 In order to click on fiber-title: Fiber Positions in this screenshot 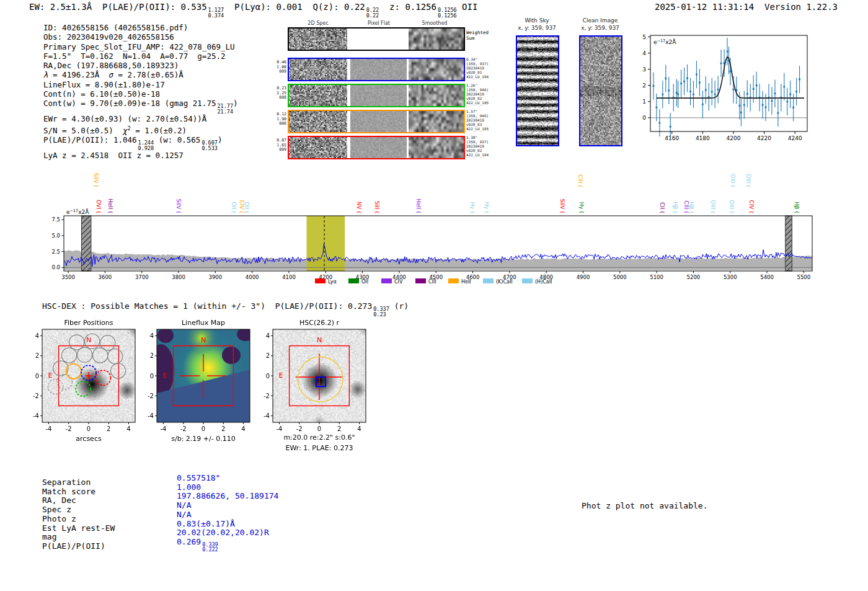, I will do `click(89, 322)`.